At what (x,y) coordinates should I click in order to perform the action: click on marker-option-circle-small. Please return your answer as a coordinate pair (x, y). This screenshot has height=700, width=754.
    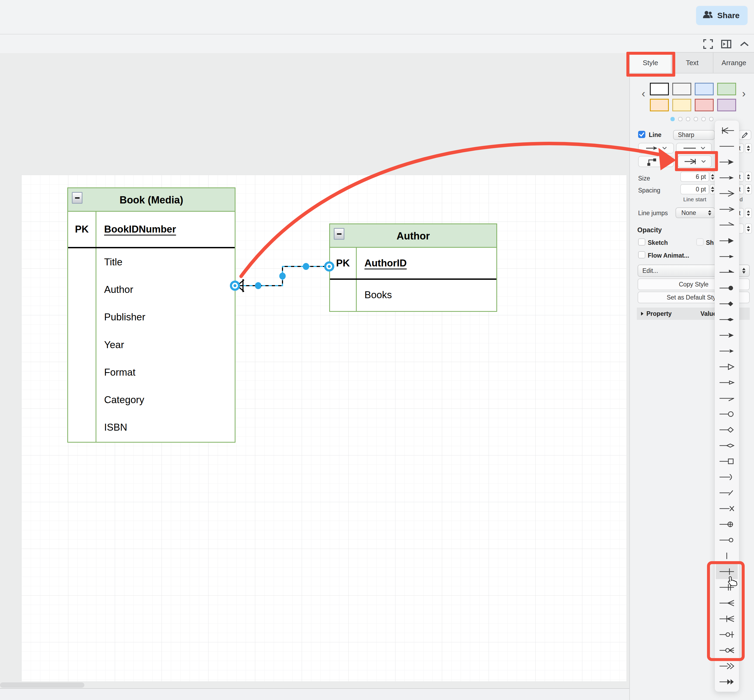
    Looking at the image, I should click on (727, 540).